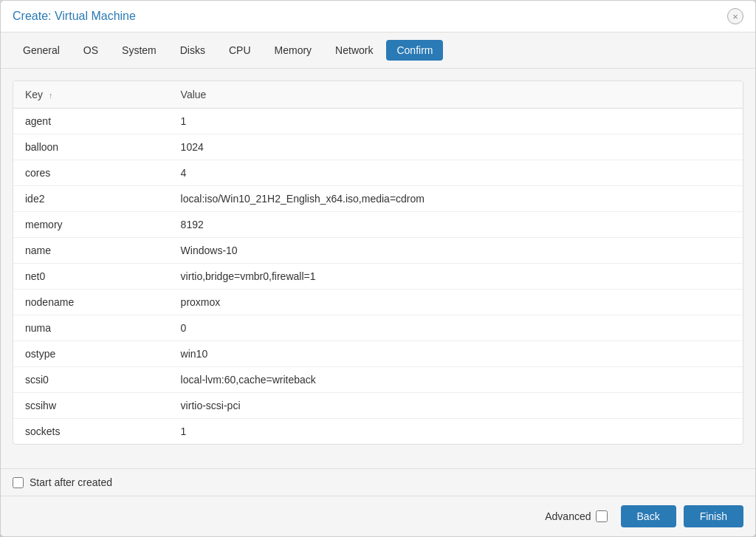  What do you see at coordinates (193, 50) in the screenshot?
I see `tab-disks: Disks` at bounding box center [193, 50].